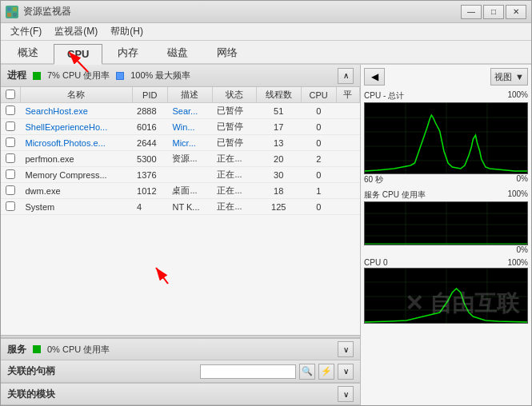  I want to click on row-cpu: 1, so click(318, 191).